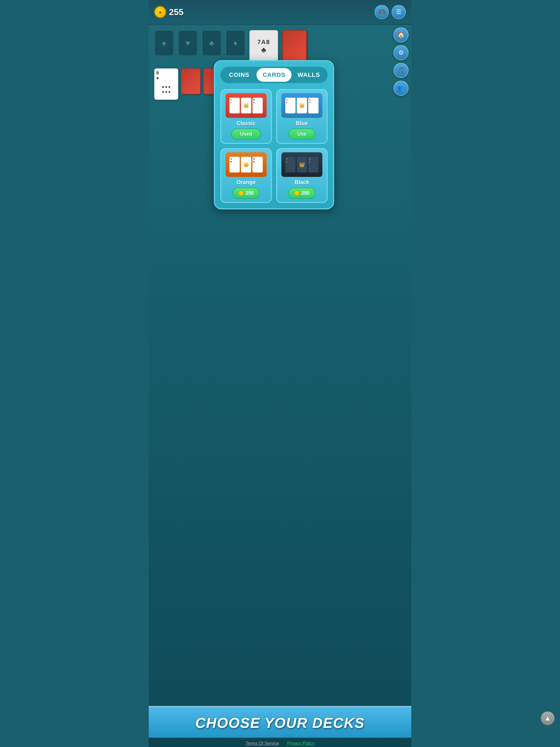  I want to click on tab-walls: WALLS, so click(309, 75).